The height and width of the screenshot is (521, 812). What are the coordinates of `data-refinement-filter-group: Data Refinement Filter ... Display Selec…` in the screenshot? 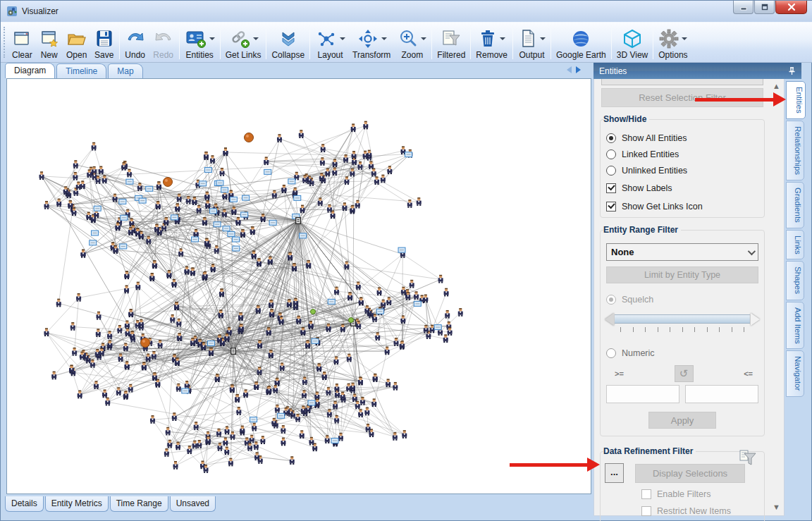 It's located at (682, 484).